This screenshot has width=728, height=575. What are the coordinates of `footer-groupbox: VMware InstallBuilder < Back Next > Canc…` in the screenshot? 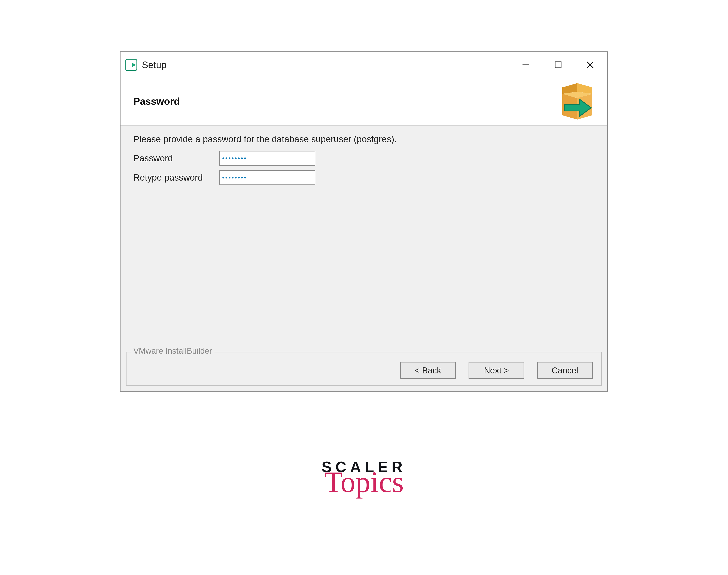 It's located at (364, 369).